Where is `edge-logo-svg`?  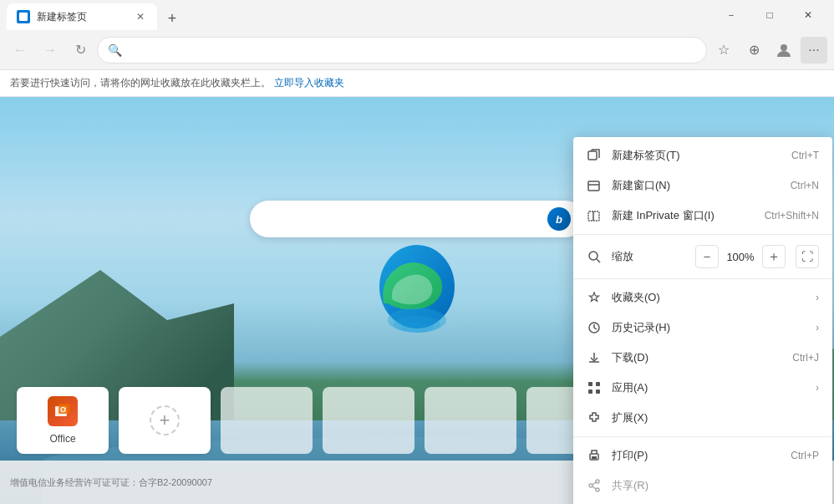
edge-logo-svg is located at coordinates (417, 291).